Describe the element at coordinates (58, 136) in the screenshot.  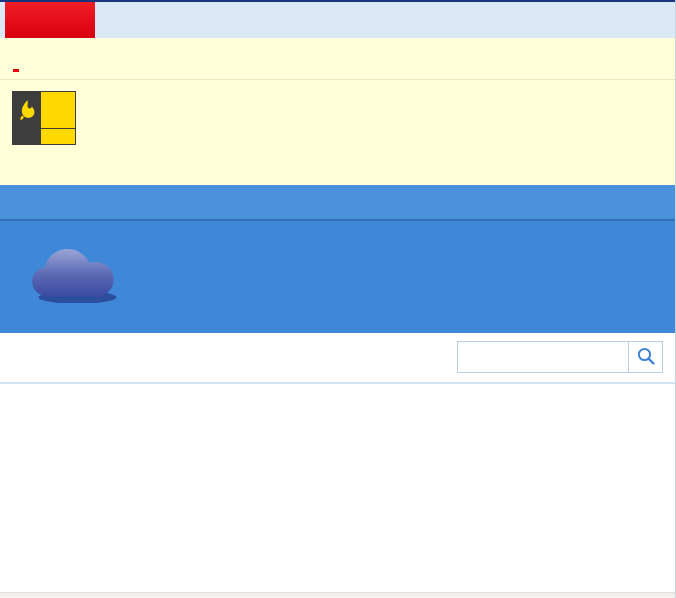
I see `badge-type-en-label` at that location.